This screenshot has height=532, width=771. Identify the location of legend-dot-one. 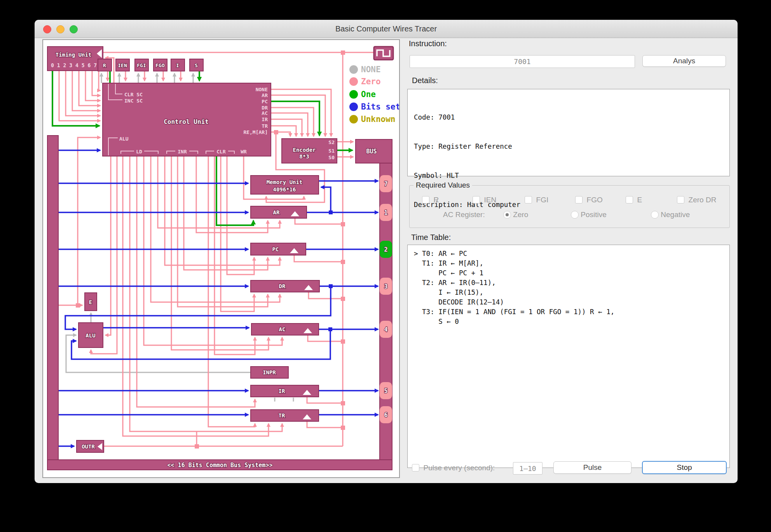
(354, 94).